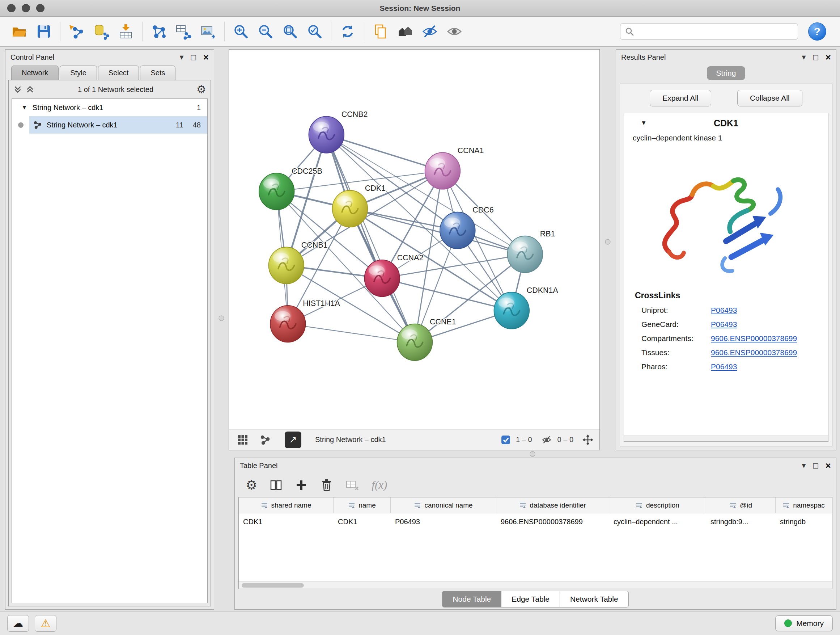 The width and height of the screenshot is (840, 635). Describe the element at coordinates (24, 107) in the screenshot. I see `collapse-triangle-icon: ▼` at that location.